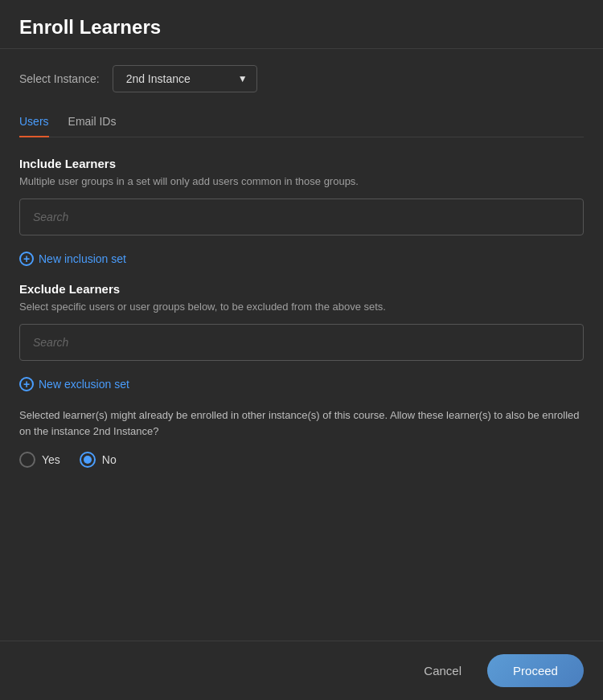 The width and height of the screenshot is (603, 700). What do you see at coordinates (302, 326) in the screenshot?
I see `exclude-learners-section: Exclude Learners Select specific users o…` at bounding box center [302, 326].